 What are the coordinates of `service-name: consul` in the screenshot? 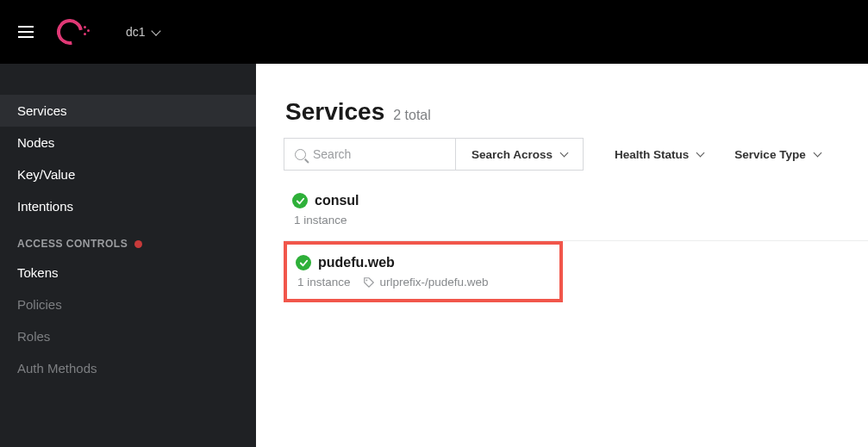 It's located at (337, 201).